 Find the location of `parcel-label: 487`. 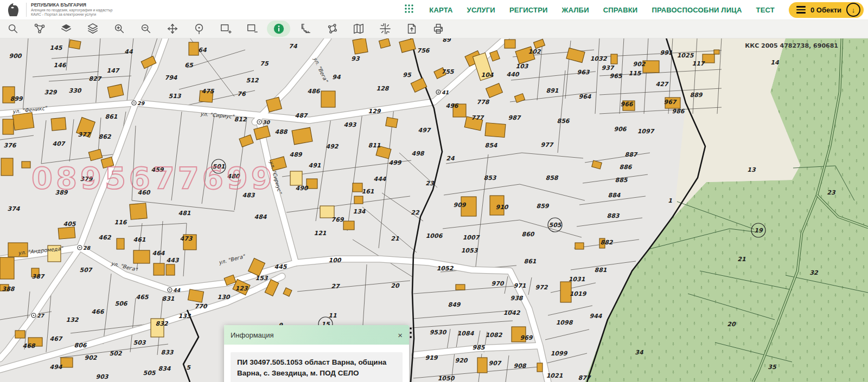

parcel-label: 487 is located at coordinates (302, 116).